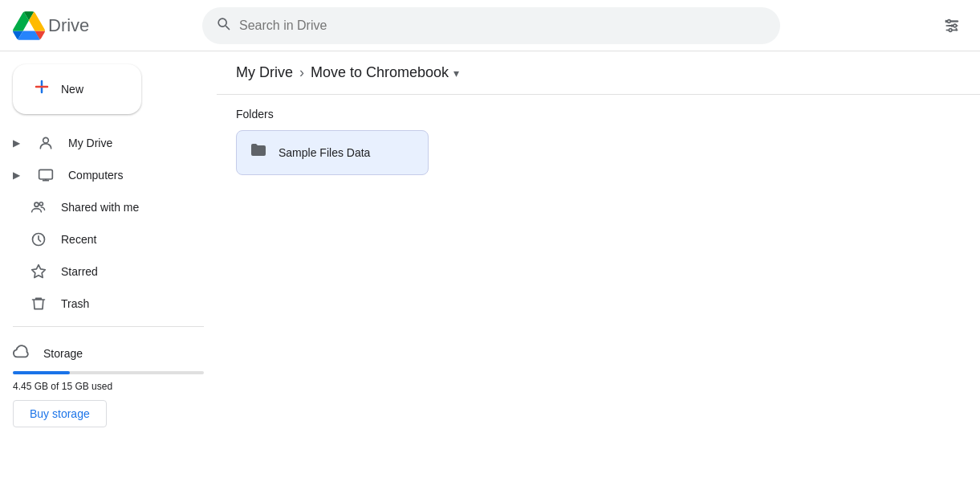 The height and width of the screenshot is (482, 980). What do you see at coordinates (108, 326) in the screenshot?
I see `sidebar-divider` at bounding box center [108, 326].